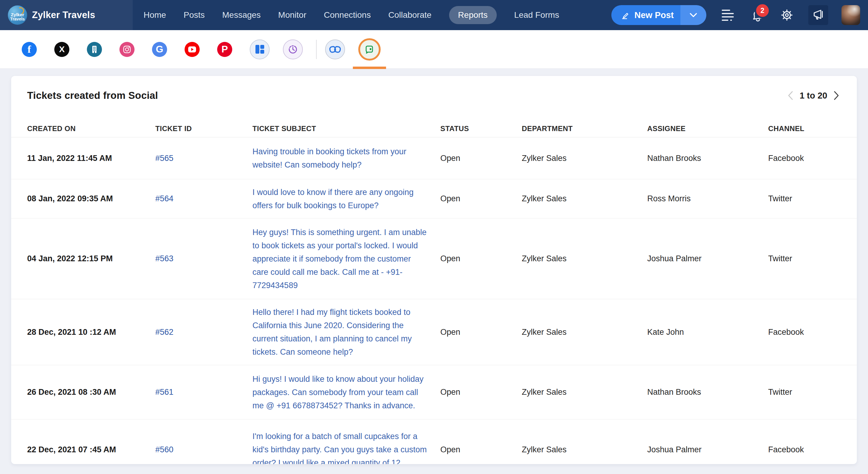 The width and height of the screenshot is (868, 474). Describe the element at coordinates (728, 15) in the screenshot. I see `list-icon` at that location.